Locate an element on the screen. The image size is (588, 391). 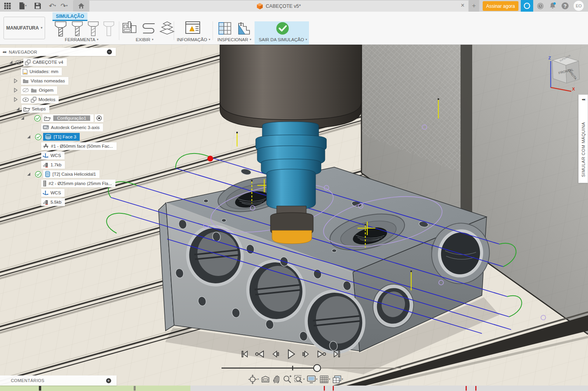
help-button: ? is located at coordinates (565, 6).